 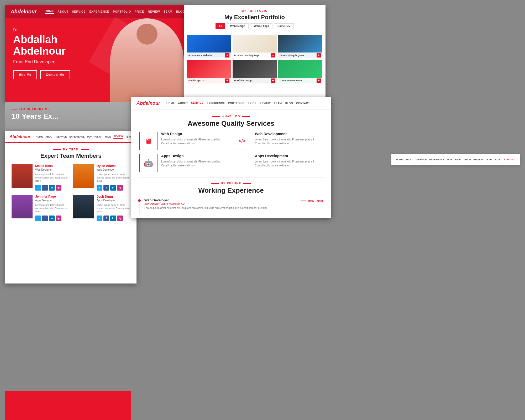 What do you see at coordinates (255, 46) in the screenshot?
I see `portfolio-item-2: Product Landing Page +` at bounding box center [255, 46].